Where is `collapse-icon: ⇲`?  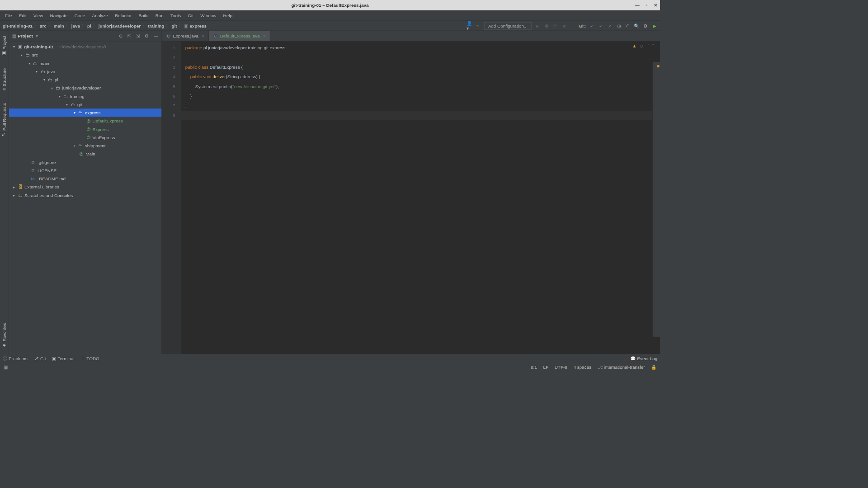 collapse-icon: ⇲ is located at coordinates (138, 36).